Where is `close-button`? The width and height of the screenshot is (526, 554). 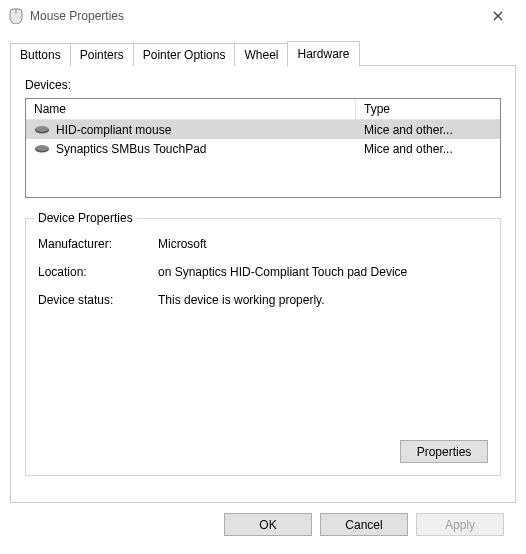
close-button is located at coordinates (498, 16).